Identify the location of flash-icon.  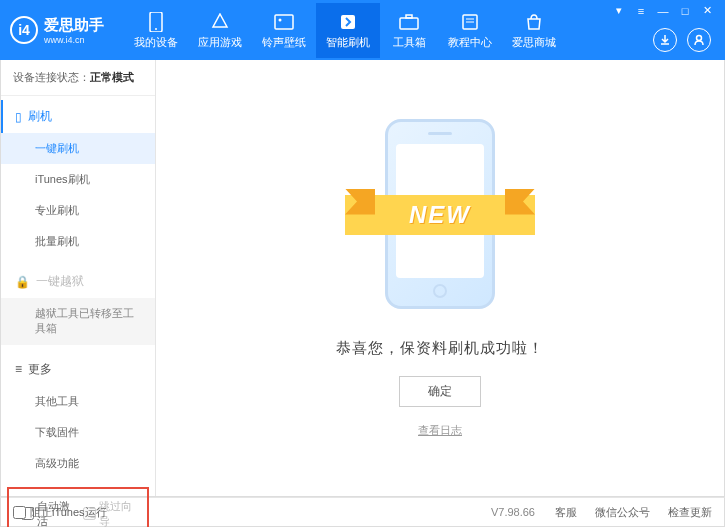
(348, 22).